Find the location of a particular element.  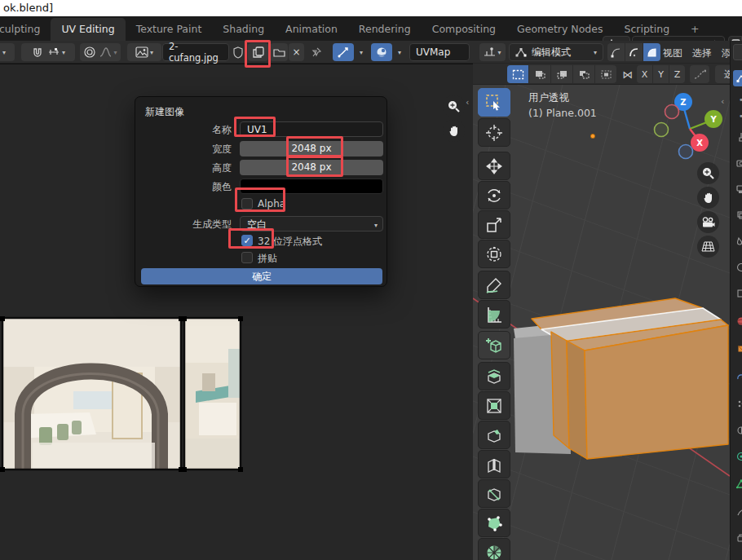

tool-extrude-button is located at coordinates (494, 377).